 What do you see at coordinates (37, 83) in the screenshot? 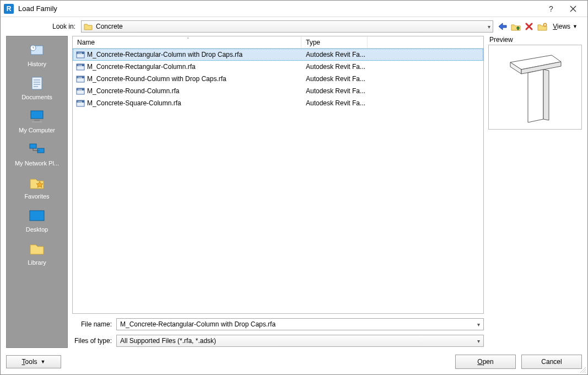
I see `documents-icon` at bounding box center [37, 83].